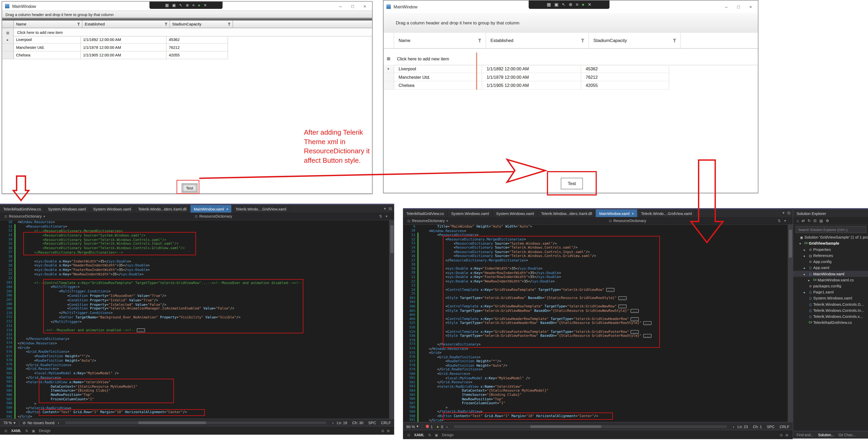  I want to click on warnings-indicator: ▲0, so click(439, 426).